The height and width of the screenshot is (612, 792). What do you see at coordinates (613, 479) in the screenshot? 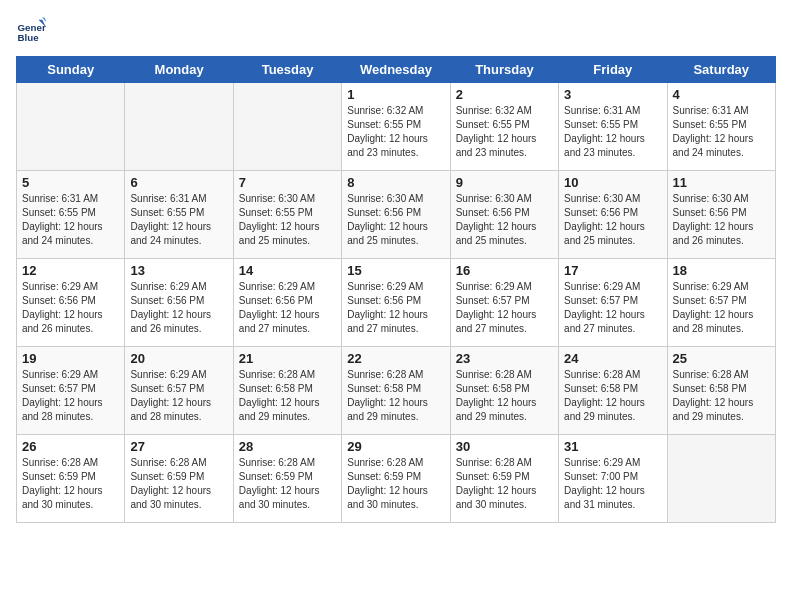
I see `calendar-cell: 31Sunrise: 6:29 AM Sunset: 7:00 PM Dayli…` at bounding box center [613, 479].